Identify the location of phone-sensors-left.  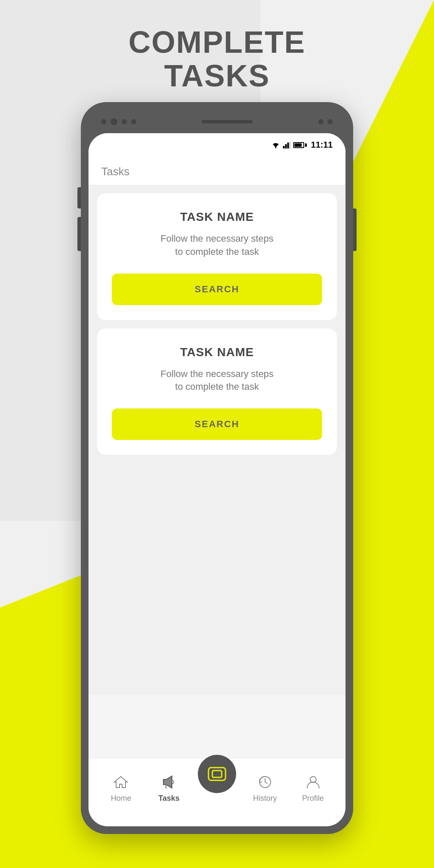
(119, 122).